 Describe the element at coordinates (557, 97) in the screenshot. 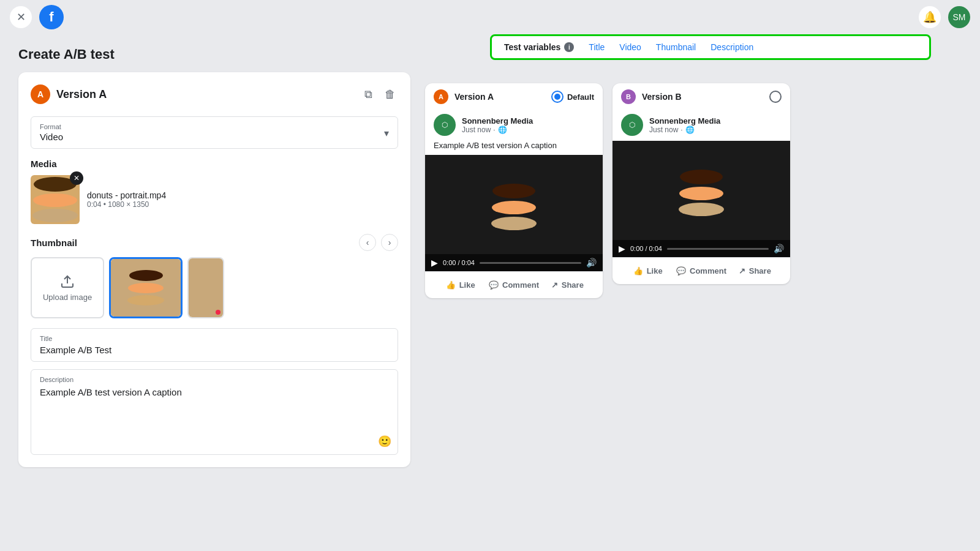

I see `default-radio` at that location.